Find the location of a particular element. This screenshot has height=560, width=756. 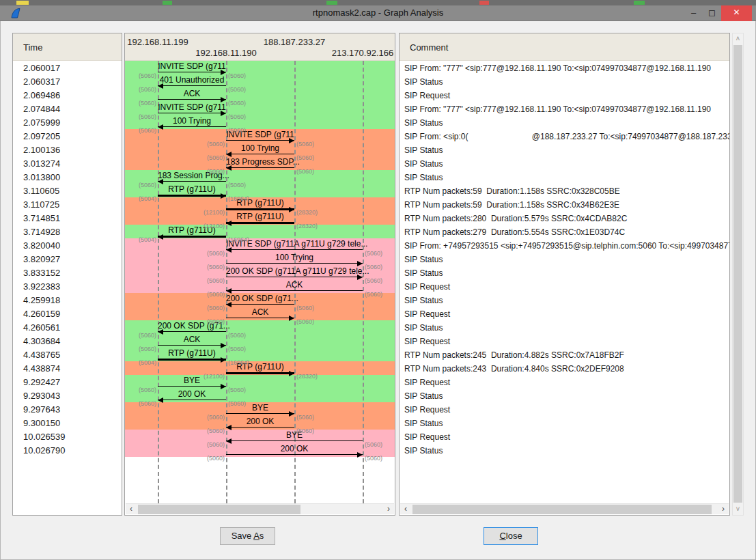

time-item: 4.438765 is located at coordinates (67, 355).